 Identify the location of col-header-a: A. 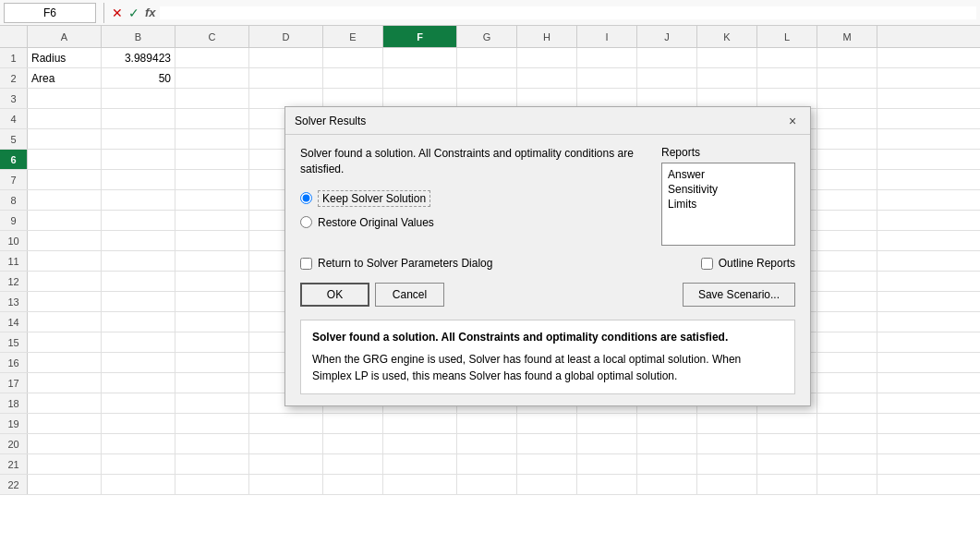
(65, 37).